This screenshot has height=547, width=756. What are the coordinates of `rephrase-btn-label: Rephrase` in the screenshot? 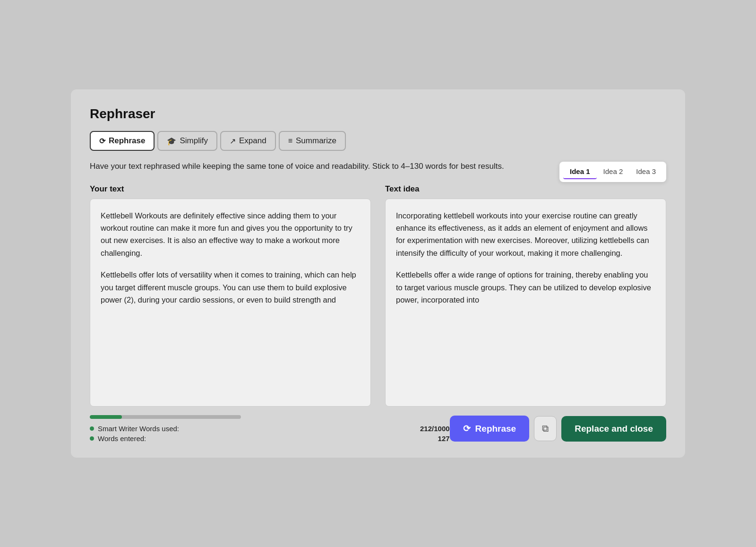 It's located at (496, 429).